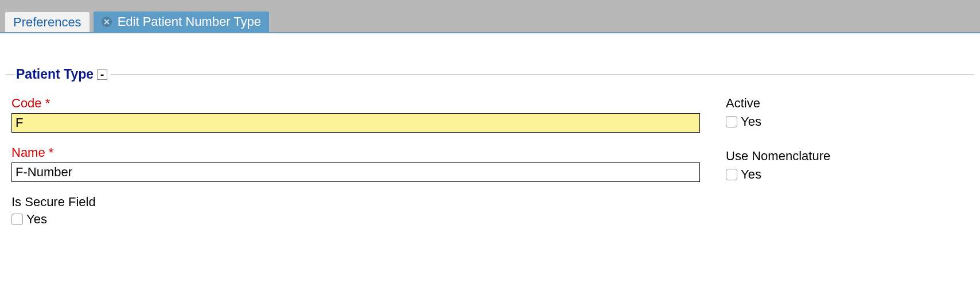 Image resolution: width=980 pixels, height=302 pixels. What do you see at coordinates (37, 219) in the screenshot?
I see `is-secure-option: Yes` at bounding box center [37, 219].